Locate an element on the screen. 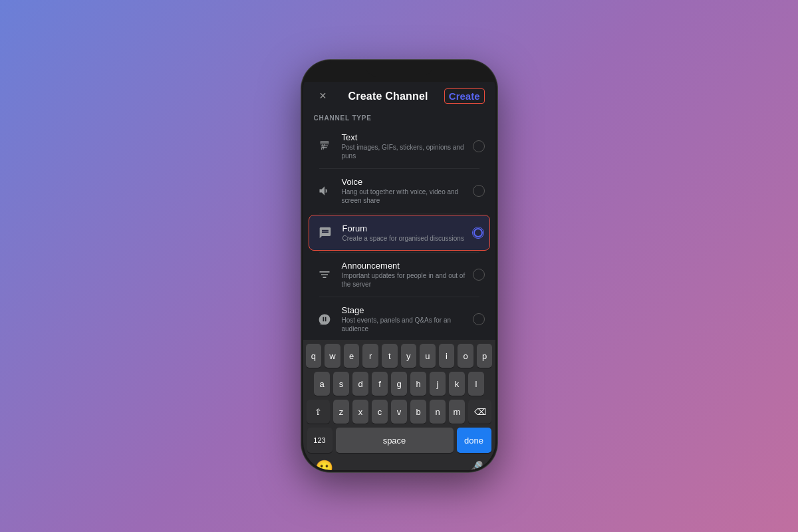 The width and height of the screenshot is (798, 532). voice-channel-info: Voice Hang out together with voice, vide… is located at coordinates (407, 191).